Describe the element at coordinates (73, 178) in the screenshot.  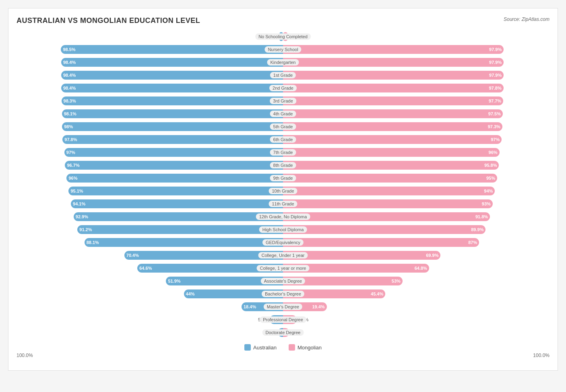
I see `left-value: 96%` at that location.